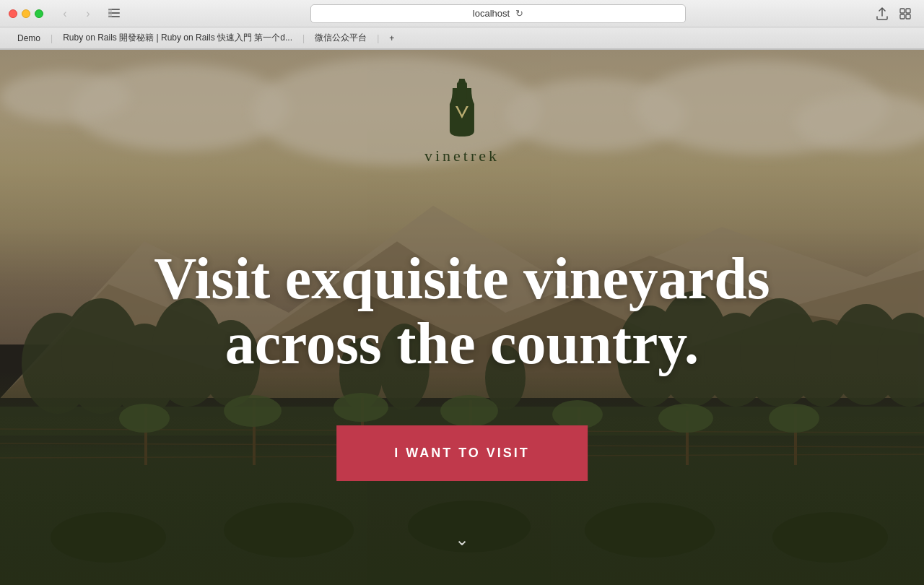  What do you see at coordinates (178, 38) in the screenshot?
I see `tab-ruby: Ruby on Rails 開發秘籍 | Ruby on Rails 快速入門 …` at bounding box center [178, 38].